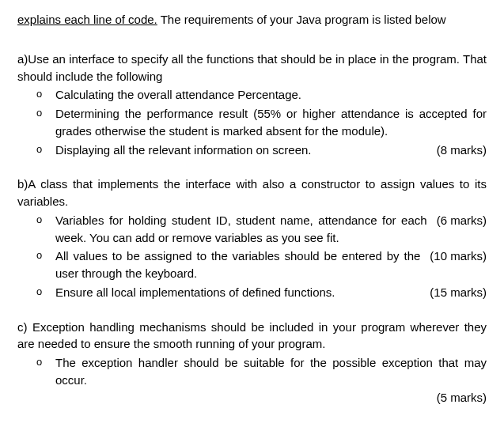 This screenshot has height=427, width=504. I want to click on bullet-text: Calculating the overall attendance Perce…, so click(271, 95).